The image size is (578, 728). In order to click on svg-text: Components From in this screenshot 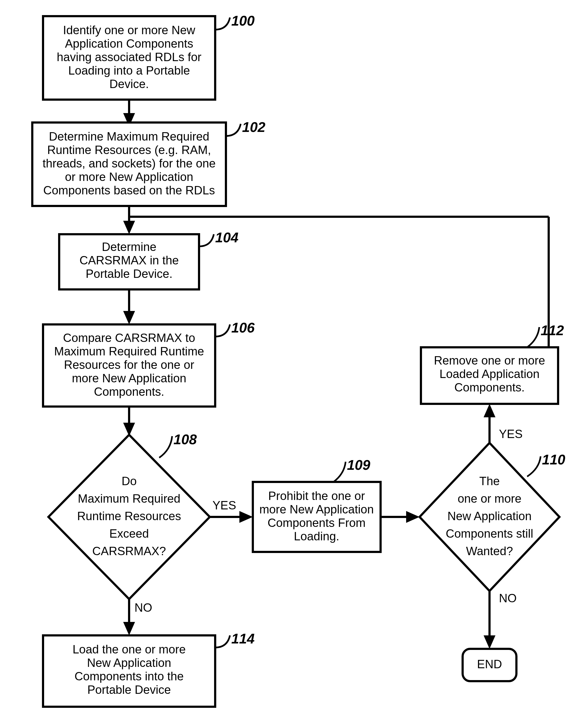, I will do `click(316, 523)`.